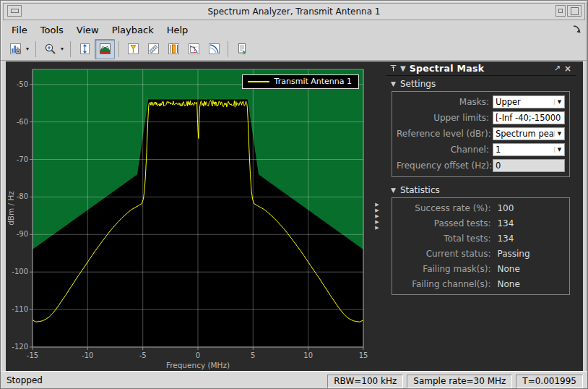 This screenshot has height=389, width=588. I want to click on settings-label: Channel:, so click(445, 150).